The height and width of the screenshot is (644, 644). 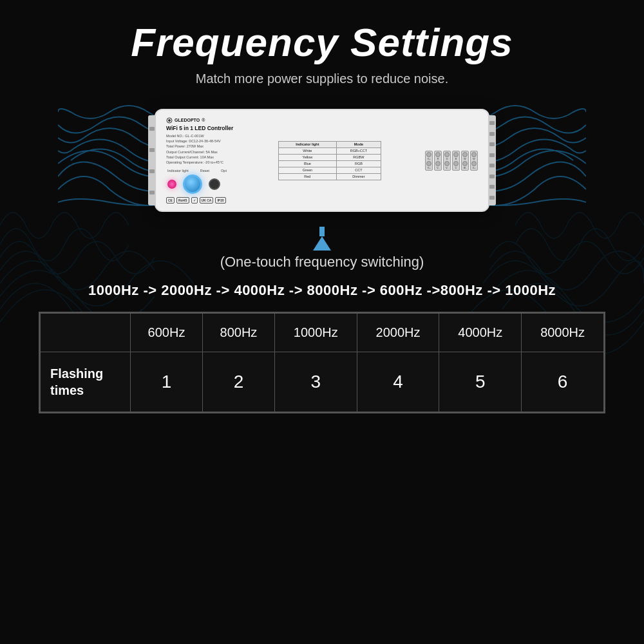 What do you see at coordinates (322, 43) in the screenshot?
I see `page-title: Frequency Settings` at bounding box center [322, 43].